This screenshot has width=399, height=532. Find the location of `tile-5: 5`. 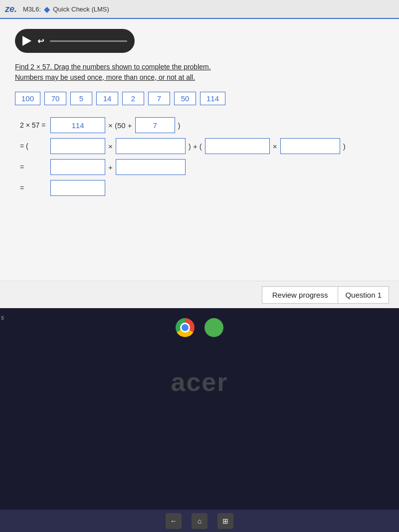

tile-5: 5 is located at coordinates (81, 99).